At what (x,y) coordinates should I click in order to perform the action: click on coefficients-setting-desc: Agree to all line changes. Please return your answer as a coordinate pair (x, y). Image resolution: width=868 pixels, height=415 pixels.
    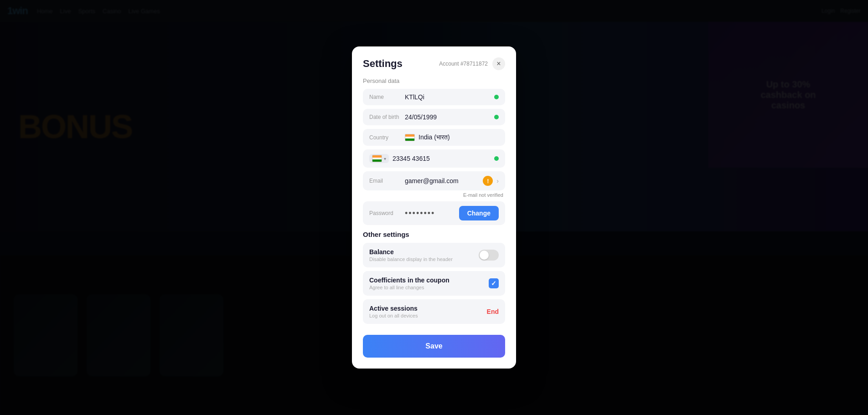
    Looking at the image, I should click on (429, 287).